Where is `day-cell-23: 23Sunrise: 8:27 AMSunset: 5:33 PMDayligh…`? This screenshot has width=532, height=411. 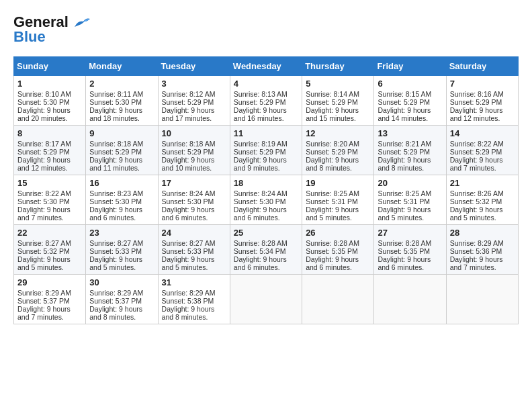
day-cell-23: 23Sunrise: 8:27 AMSunset: 5:33 PMDayligh… is located at coordinates (122, 250).